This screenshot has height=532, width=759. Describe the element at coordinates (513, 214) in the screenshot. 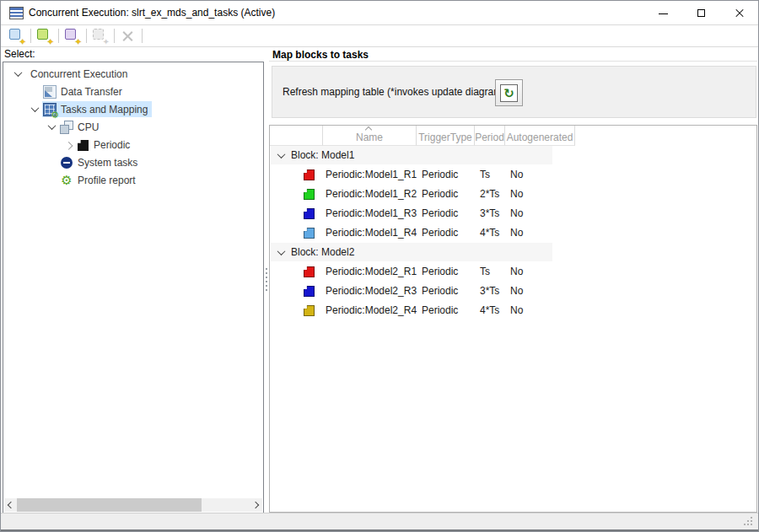

I see `table-row-periodic-model1-r3: Periodic:Model1_R3Periodic3*TsNo` at that location.